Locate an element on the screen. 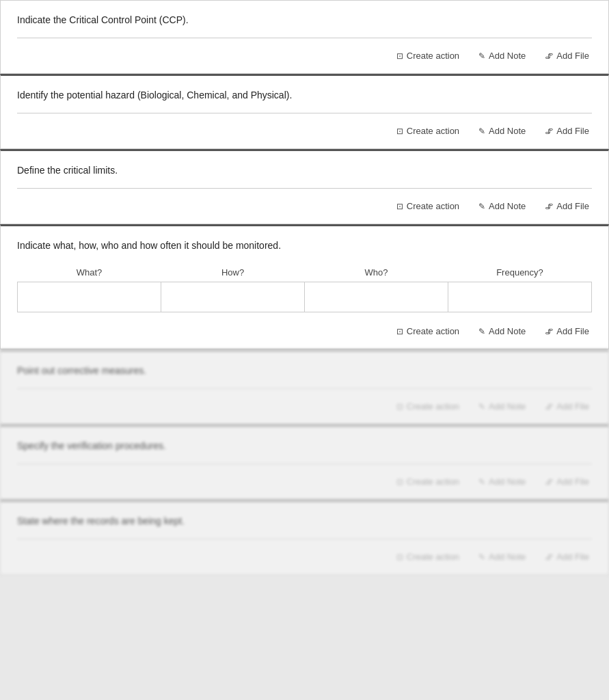 The image size is (609, 700). section-limits-label: Define the critical limits. is located at coordinates (305, 170).